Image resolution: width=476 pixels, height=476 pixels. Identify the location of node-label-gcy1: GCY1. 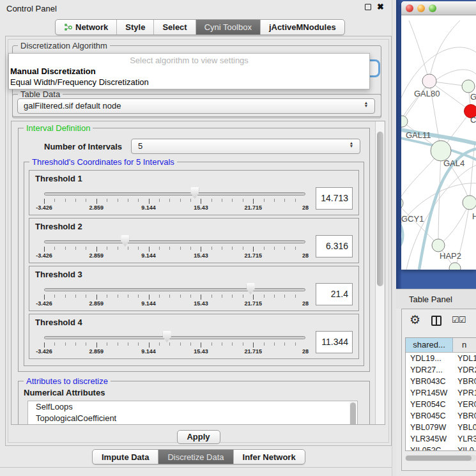
(413, 219).